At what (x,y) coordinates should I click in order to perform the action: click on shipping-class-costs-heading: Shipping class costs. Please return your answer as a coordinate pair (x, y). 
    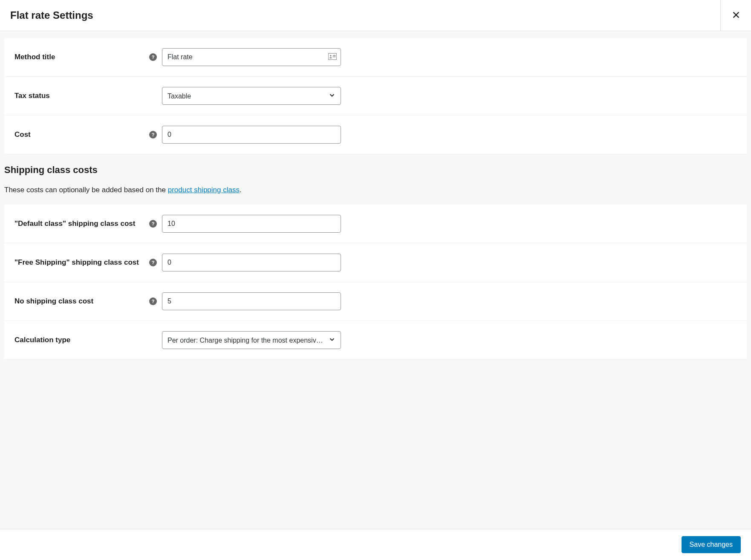
    Looking at the image, I should click on (376, 167).